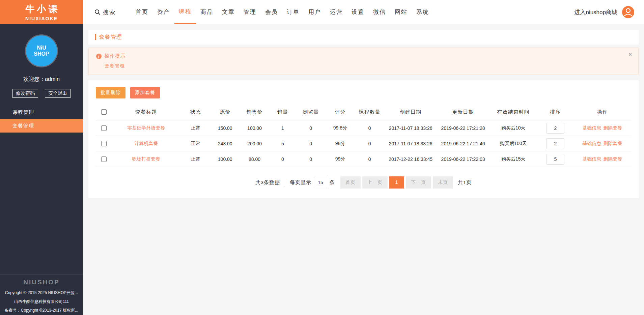 This screenshot has height=315, width=644. What do you see at coordinates (320, 182) in the screenshot?
I see `per-page-input` at bounding box center [320, 182].